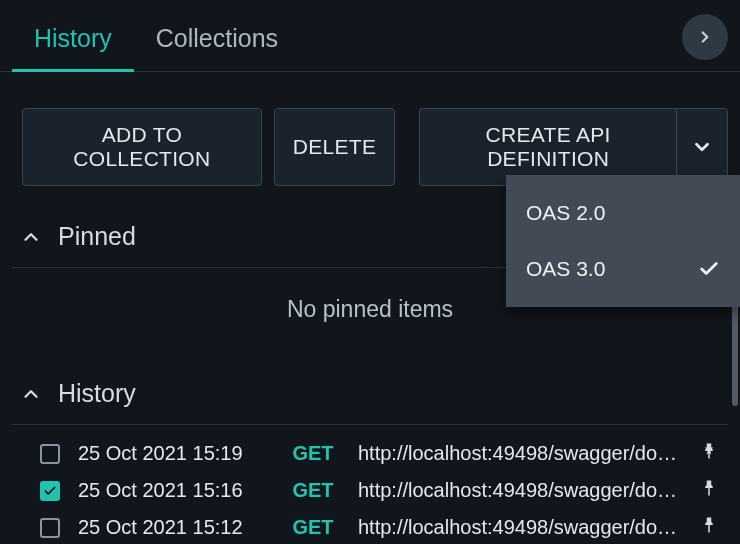 The height and width of the screenshot is (544, 740). What do you see at coordinates (623, 269) in the screenshot?
I see `dropdown-item-oas-3: OAS 3.0` at bounding box center [623, 269].